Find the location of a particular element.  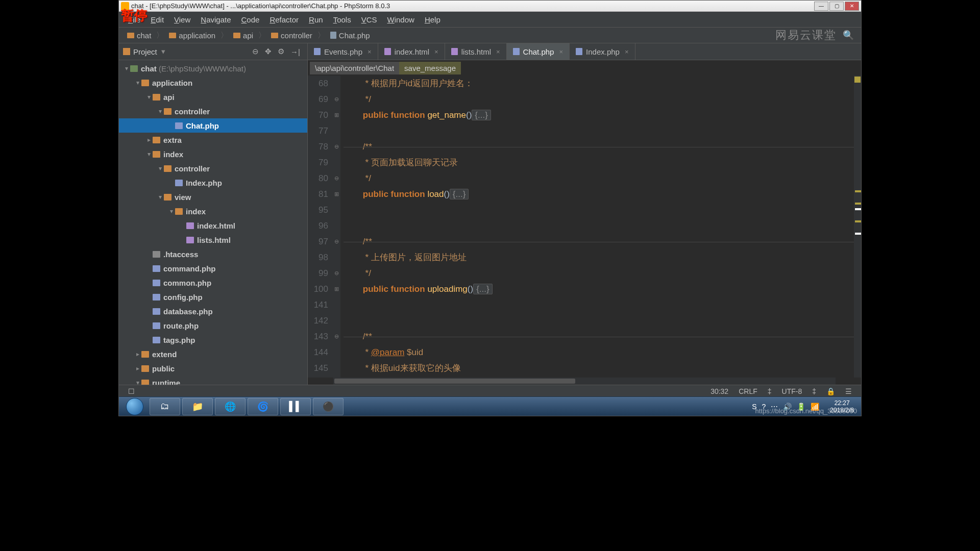

taskbar-app-button: 🗂 is located at coordinates (165, 407).